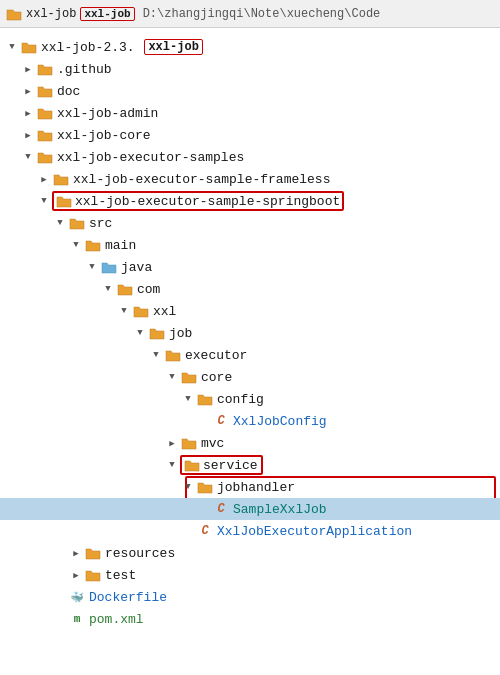  What do you see at coordinates (148, 290) in the screenshot?
I see `item-label: com` at bounding box center [148, 290].